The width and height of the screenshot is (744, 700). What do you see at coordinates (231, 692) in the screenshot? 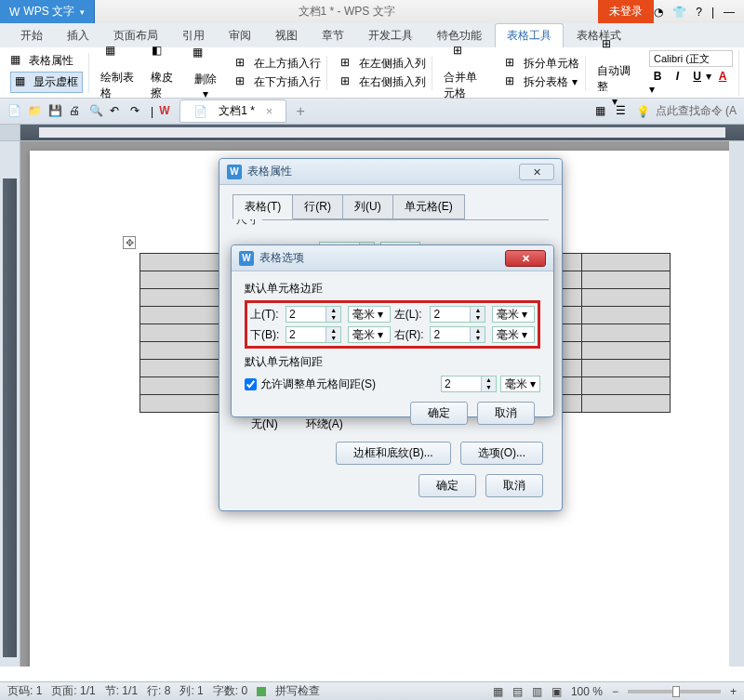
I see `status-chars: 字数: 0` at bounding box center [231, 692].